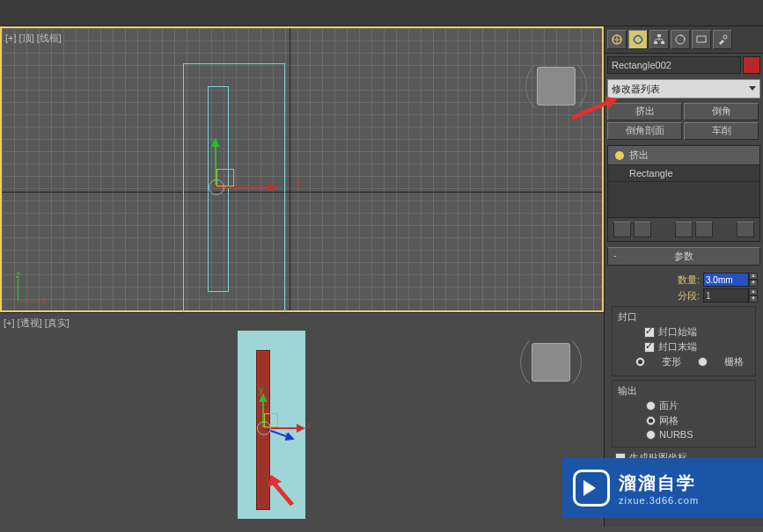 The width and height of the screenshot is (763, 532). What do you see at coordinates (680, 40) in the screenshot?
I see `motion-tab-icon` at bounding box center [680, 40].